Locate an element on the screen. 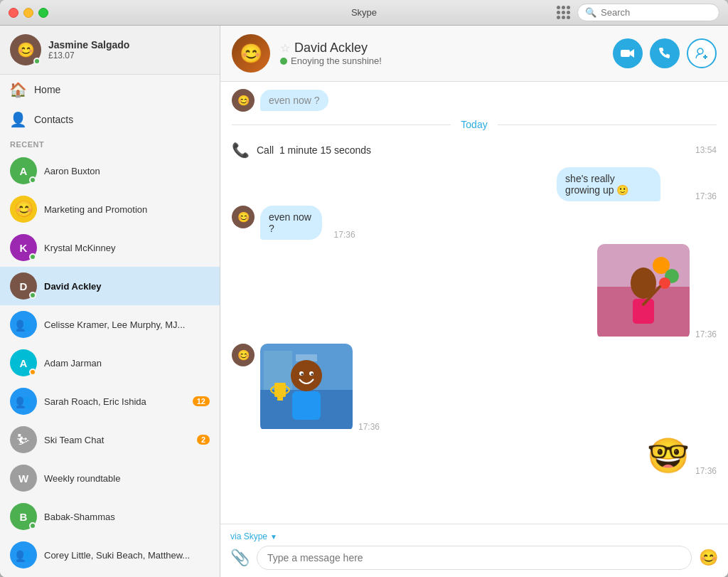  day-label: Today is located at coordinates (473, 125).